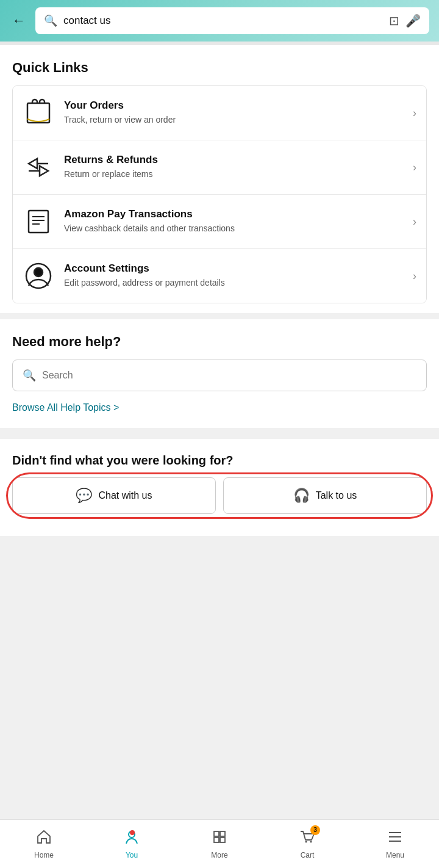  I want to click on account-subtitle: Edit password, address or payment detail…, so click(234, 283).